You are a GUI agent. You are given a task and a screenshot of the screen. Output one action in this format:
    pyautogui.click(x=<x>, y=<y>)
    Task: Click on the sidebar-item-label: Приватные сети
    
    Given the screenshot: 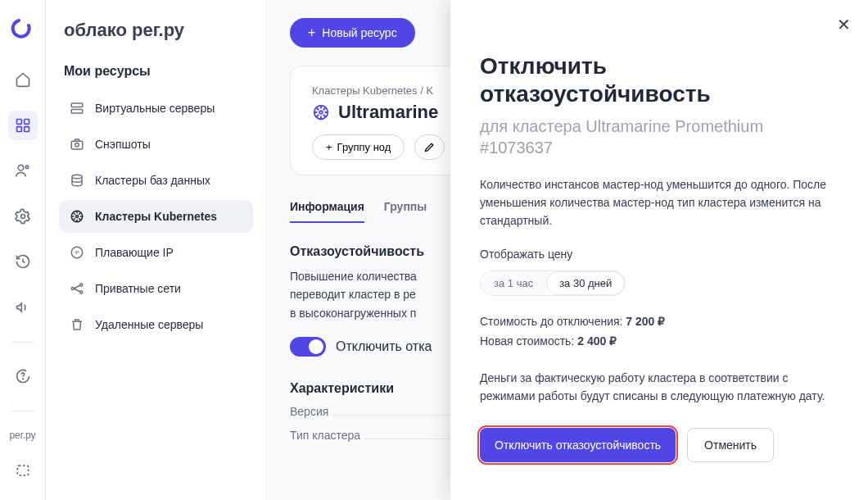 What is the action you would take?
    pyautogui.click(x=138, y=289)
    